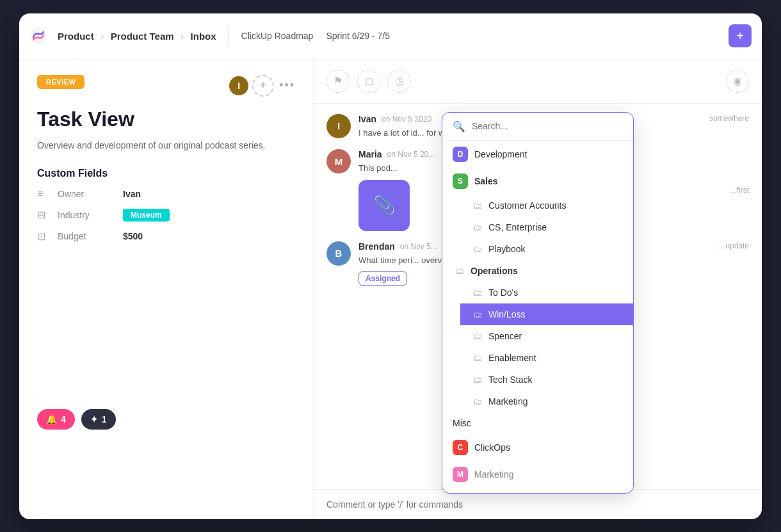 This screenshot has height=532, width=781. I want to click on dropdown-item-enablement: 🗂 Enablement, so click(547, 358).